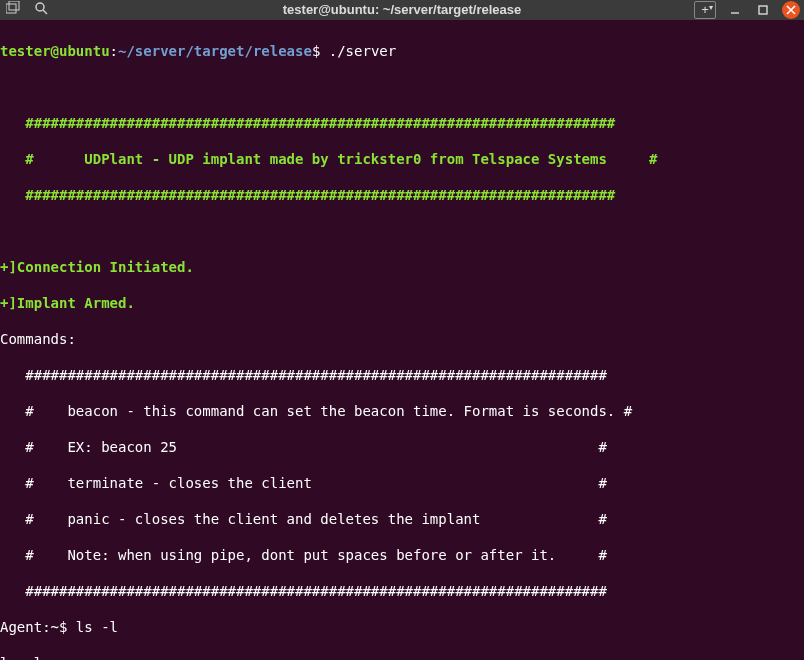 The width and height of the screenshot is (804, 660). I want to click on status-armed: +]Implant Armed., so click(402, 303).